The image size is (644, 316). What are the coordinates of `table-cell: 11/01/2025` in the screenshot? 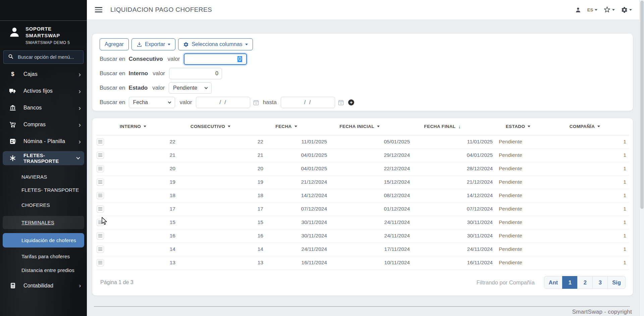 It's located at (454, 142).